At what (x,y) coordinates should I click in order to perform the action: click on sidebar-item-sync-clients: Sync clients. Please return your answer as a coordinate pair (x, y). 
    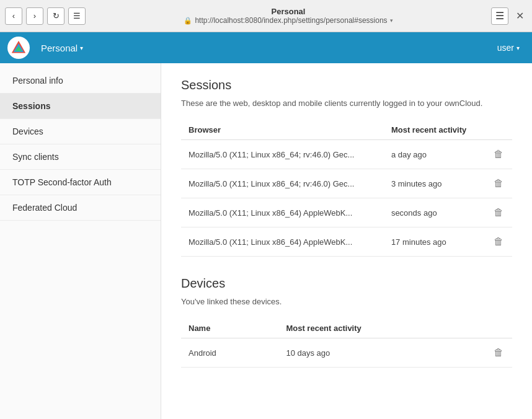
    Looking at the image, I should click on (81, 157).